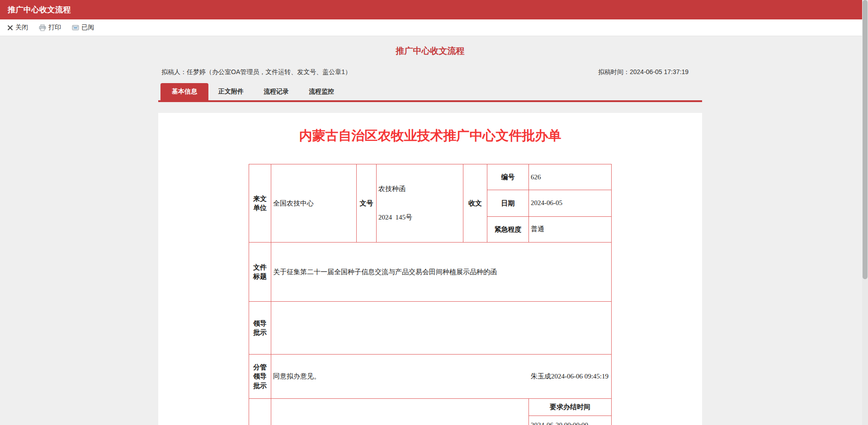 The width and height of the screenshot is (868, 425). What do you see at coordinates (367, 203) in the screenshot?
I see `doc-number-label: 文号` at bounding box center [367, 203].